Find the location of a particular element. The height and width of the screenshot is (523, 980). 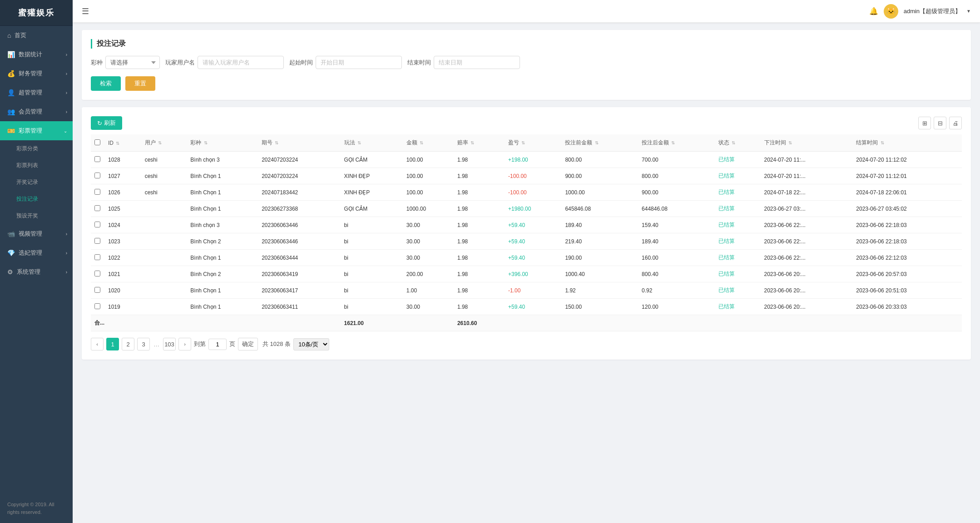

goto-confirm-btn: 确定 is located at coordinates (248, 344).